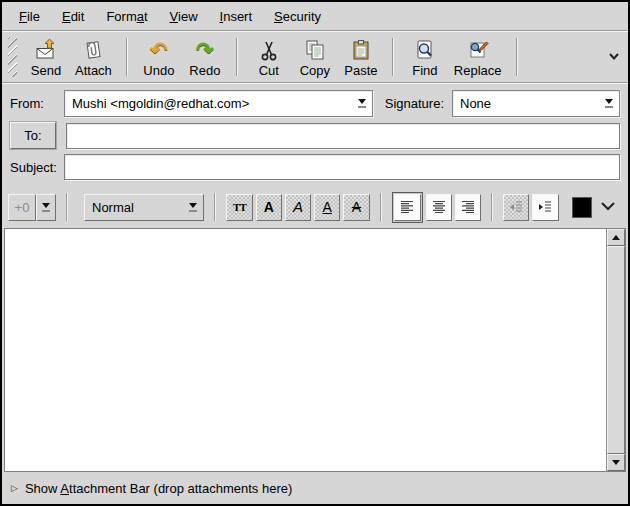  What do you see at coordinates (298, 208) in the screenshot?
I see `italic-toggle-button: A` at bounding box center [298, 208].